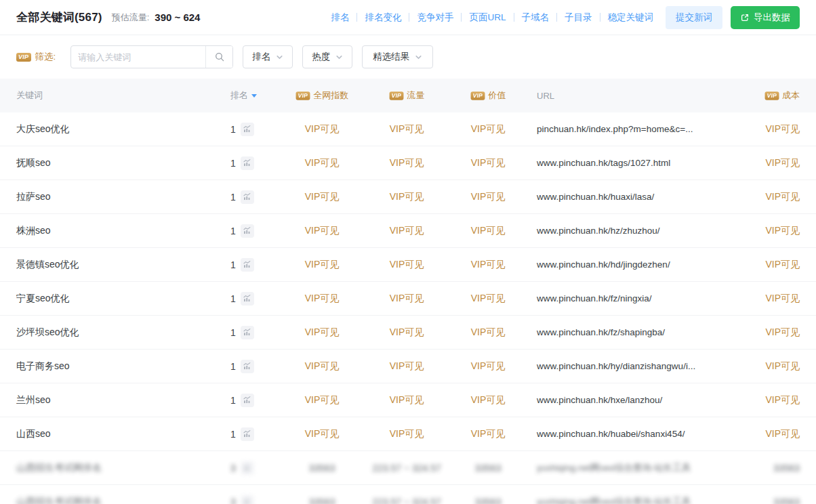  I want to click on search-button, so click(219, 57).